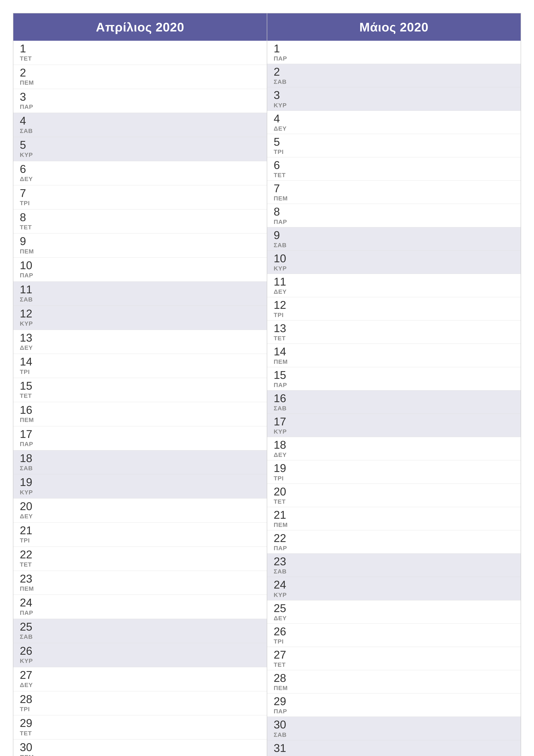  I want to click on day-content: 2 ΣΑΒ, so click(280, 76).